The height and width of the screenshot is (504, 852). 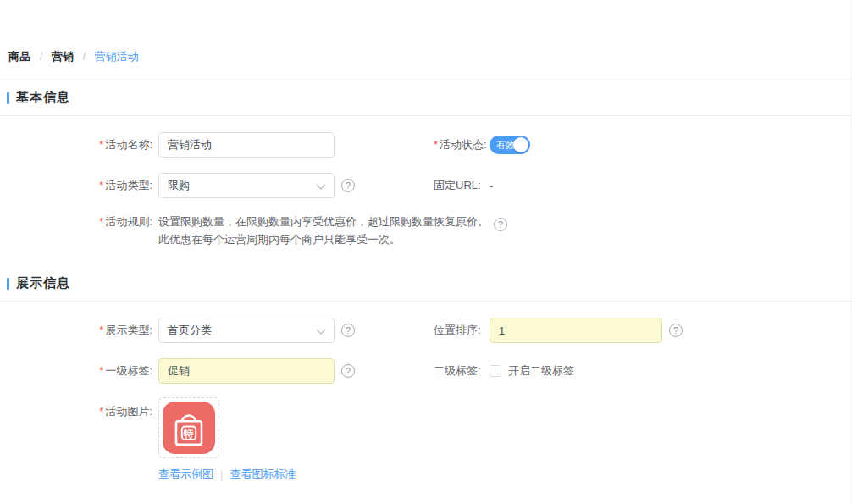 I want to click on activity-name-label: *活动名称:, so click(x=76, y=145).